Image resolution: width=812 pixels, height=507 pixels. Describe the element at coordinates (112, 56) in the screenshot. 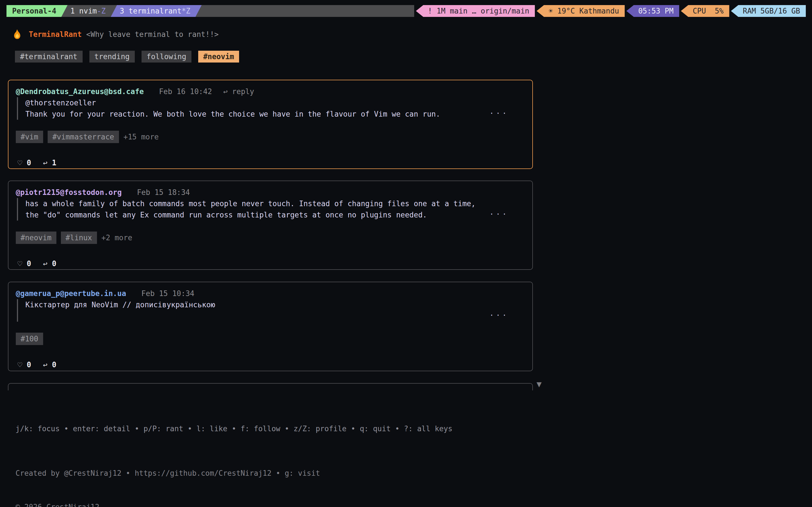

I see `tab-trending: trending` at that location.